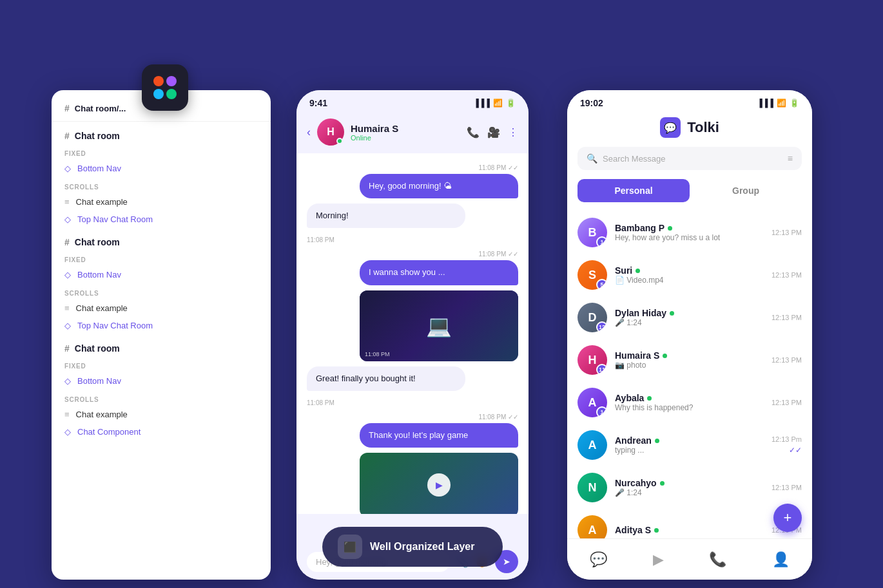 The width and height of the screenshot is (883, 588). Describe the element at coordinates (412, 253) in the screenshot. I see `msg-time-3: 11:08 PM ✓✓` at that location.